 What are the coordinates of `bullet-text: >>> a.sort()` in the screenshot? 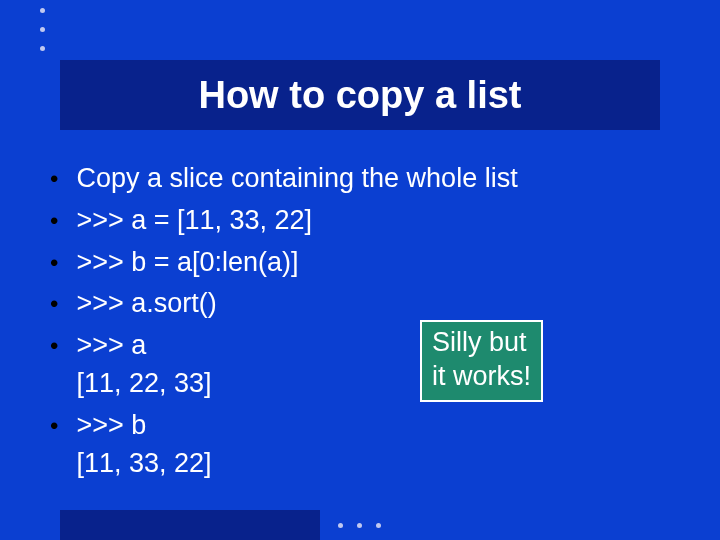 It's located at (146, 304).